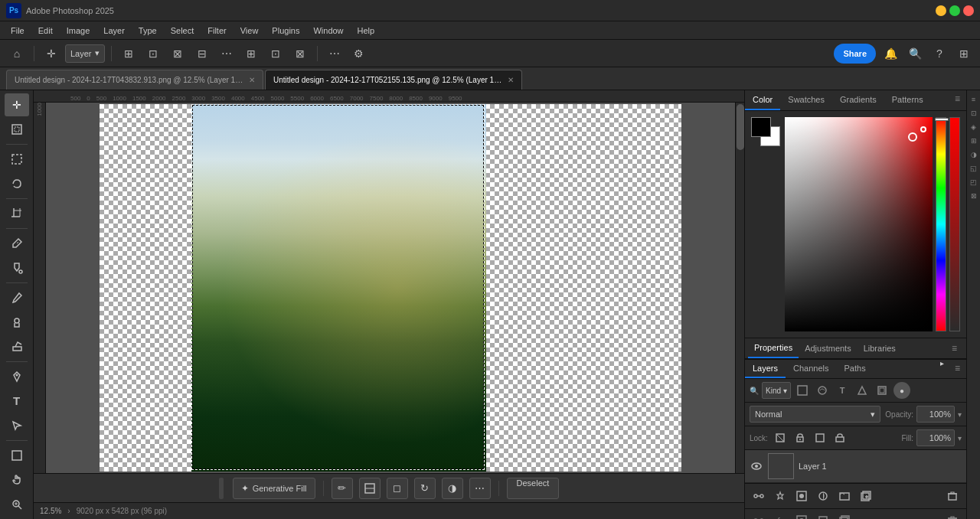 Image resolution: width=980 pixels, height=519 pixels. I want to click on menu-layer: Layer, so click(114, 31).